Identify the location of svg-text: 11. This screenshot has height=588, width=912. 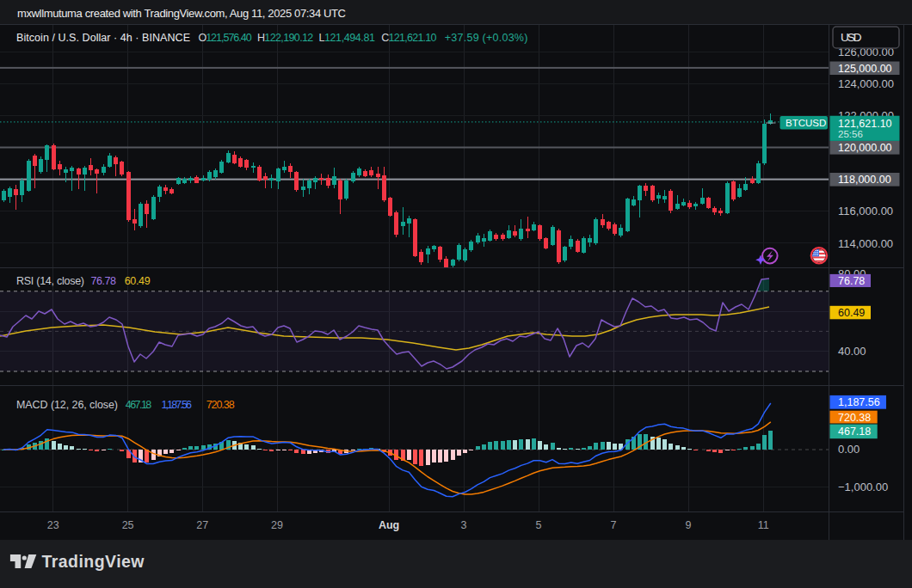
(764, 525).